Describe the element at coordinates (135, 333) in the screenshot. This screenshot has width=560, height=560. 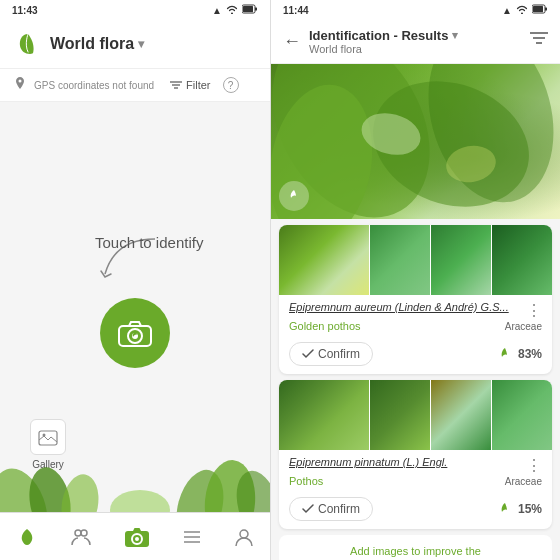
I see `camera-button` at that location.